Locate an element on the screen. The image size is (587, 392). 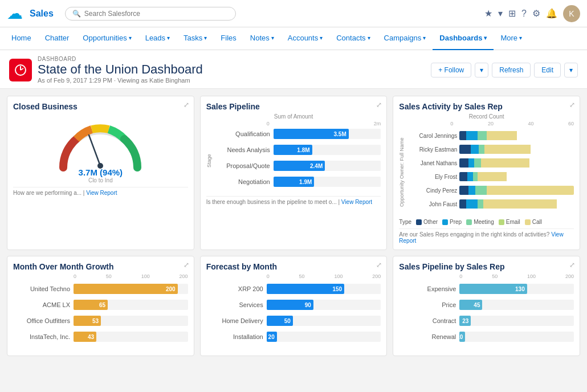
stacked-row-ely: Ely Frost is located at coordinates (490, 177).